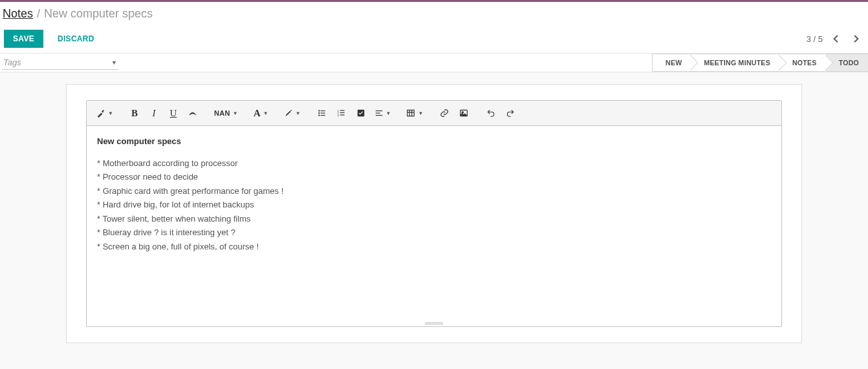 The height and width of the screenshot is (369, 868). Describe the element at coordinates (510, 113) in the screenshot. I see `redo-icon` at that location.